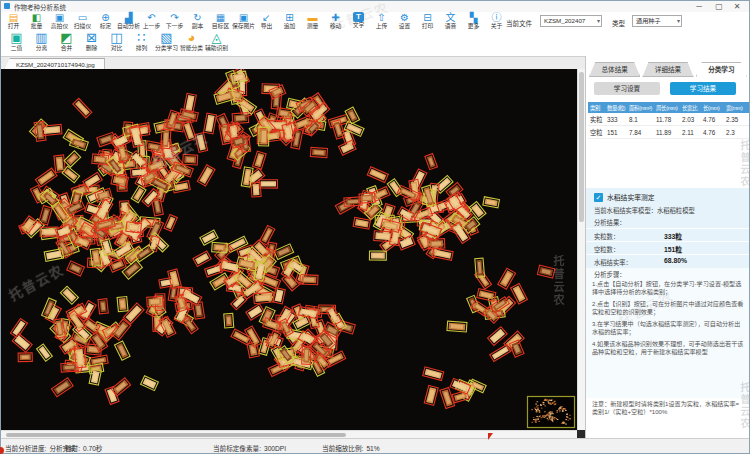  I want to click on table-header-cell: 宽(mm), so click(734, 108).